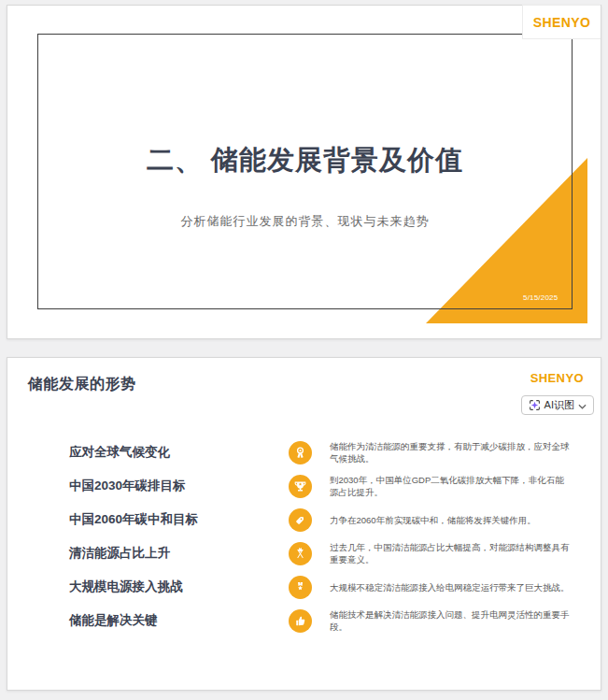 This screenshot has width=608, height=700. What do you see at coordinates (174, 486) in the screenshot?
I see `row-label: 中国2030年碳排目标` at bounding box center [174, 486].